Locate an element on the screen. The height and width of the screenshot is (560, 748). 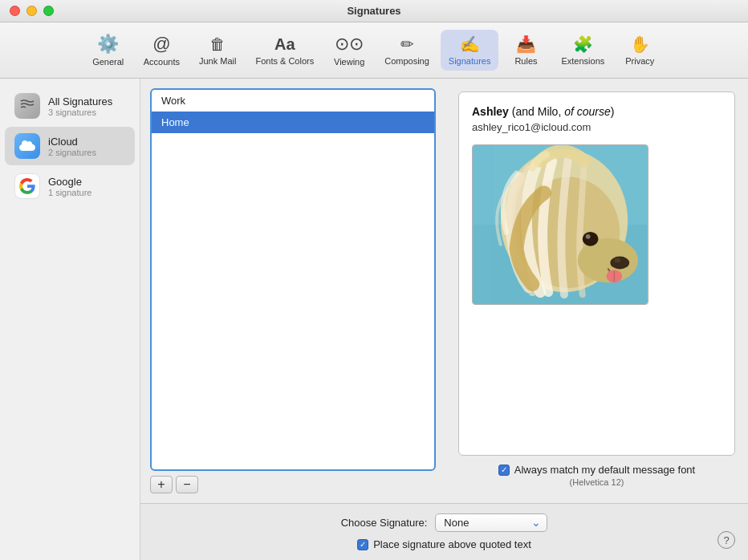
icloud-text: iCloud 2 signatures is located at coordinates (72, 146).